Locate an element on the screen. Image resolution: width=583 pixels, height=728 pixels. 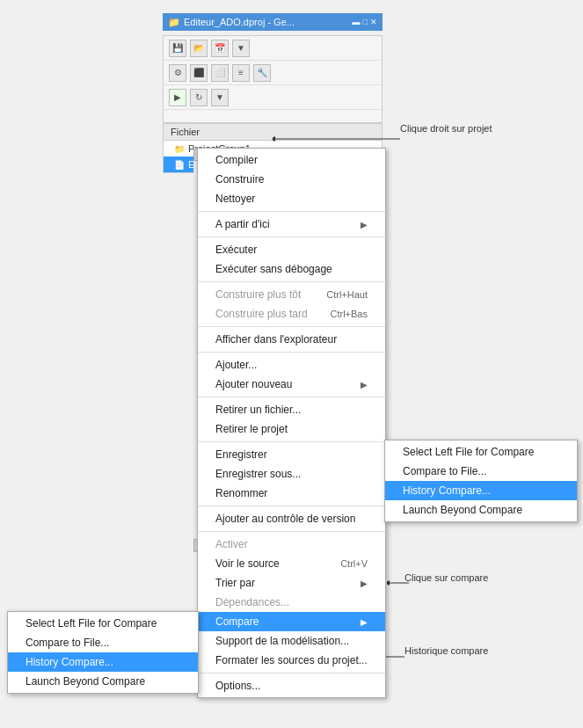
tb-btn-c: ⬜ is located at coordinates (220, 73).